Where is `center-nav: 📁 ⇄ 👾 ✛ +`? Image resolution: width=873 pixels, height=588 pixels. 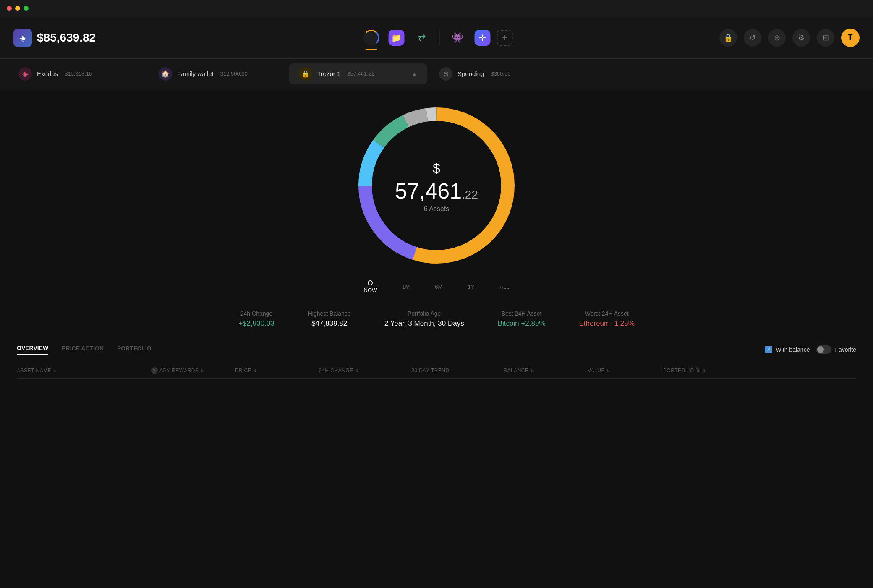 center-nav: 📁 ⇄ 👾 ✛ + is located at coordinates (436, 38).